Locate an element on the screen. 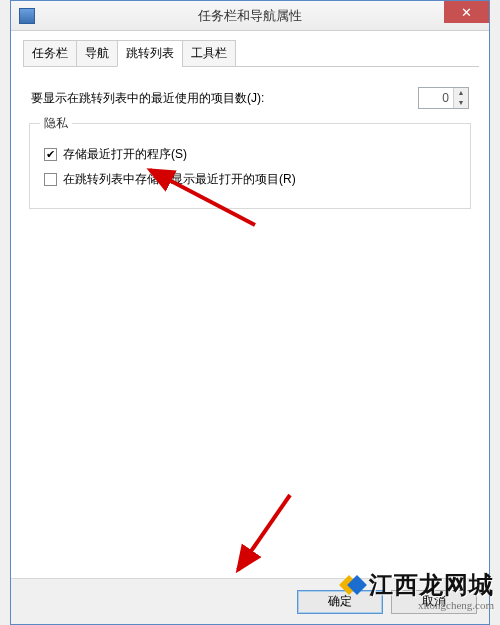 The image size is (500, 625). watermark: 江西龙网城 xitongcheng.com is located at coordinates (418, 590).